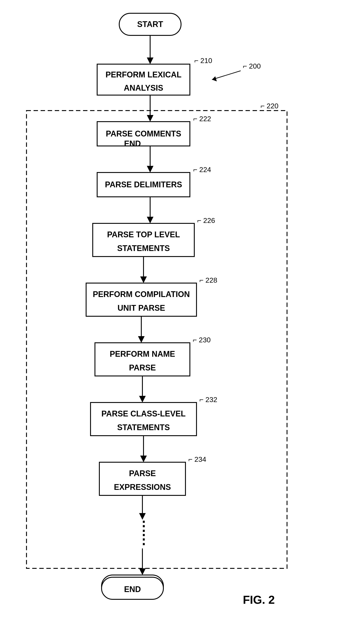 The height and width of the screenshot is (644, 342). Describe the element at coordinates (144, 428) in the screenshot. I see `node-232-label-2: STATEMENTS` at that location.